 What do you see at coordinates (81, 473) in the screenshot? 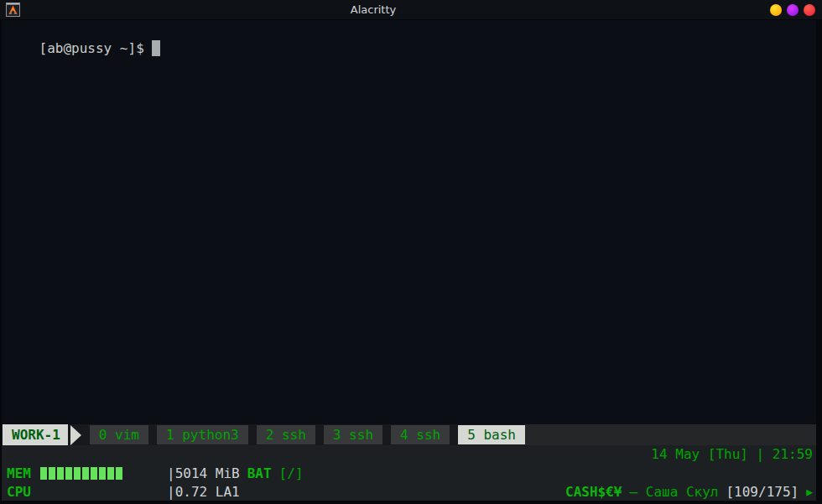
I see `mem-usage-bars` at bounding box center [81, 473].